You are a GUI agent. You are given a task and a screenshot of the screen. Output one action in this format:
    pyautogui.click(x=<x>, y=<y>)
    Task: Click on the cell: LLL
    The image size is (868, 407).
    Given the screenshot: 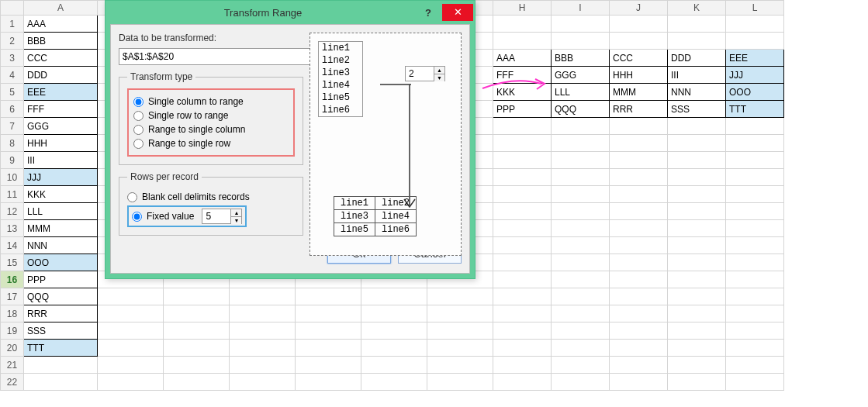 What is the action you would take?
    pyautogui.click(x=61, y=212)
    